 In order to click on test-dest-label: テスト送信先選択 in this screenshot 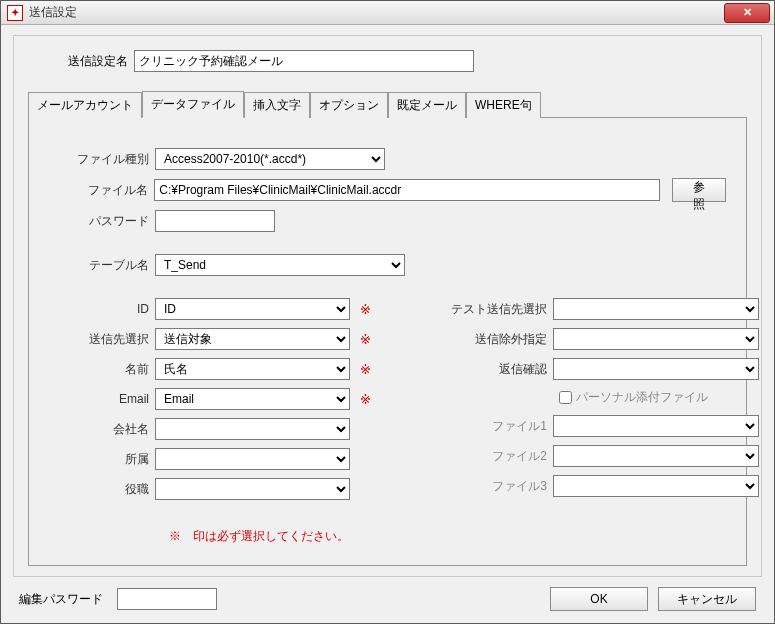, I will do `click(498, 310)`.